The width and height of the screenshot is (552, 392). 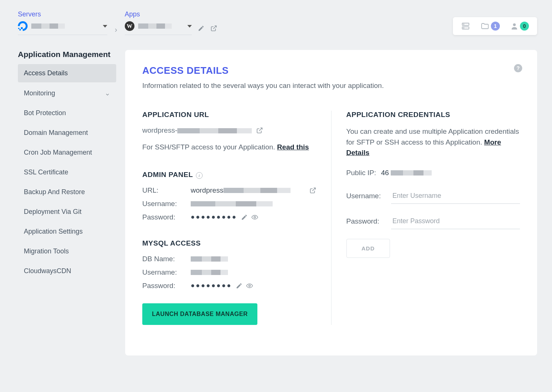 I want to click on folder-icon, so click(x=485, y=26).